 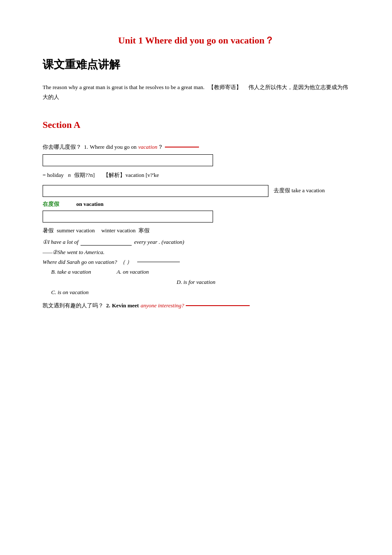 I want to click on exercise-2-intro: ——②She went to America., so click(x=196, y=252).